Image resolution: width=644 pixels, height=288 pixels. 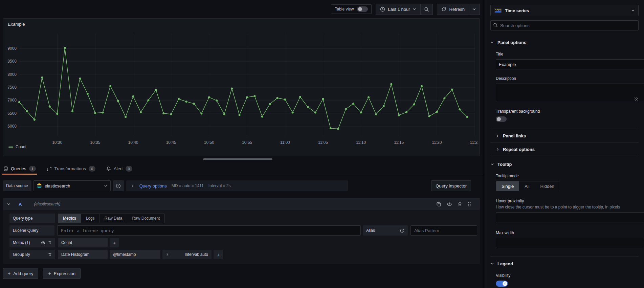 What do you see at coordinates (505, 264) in the screenshot?
I see `legend-section-title: Legend` at bounding box center [505, 264].